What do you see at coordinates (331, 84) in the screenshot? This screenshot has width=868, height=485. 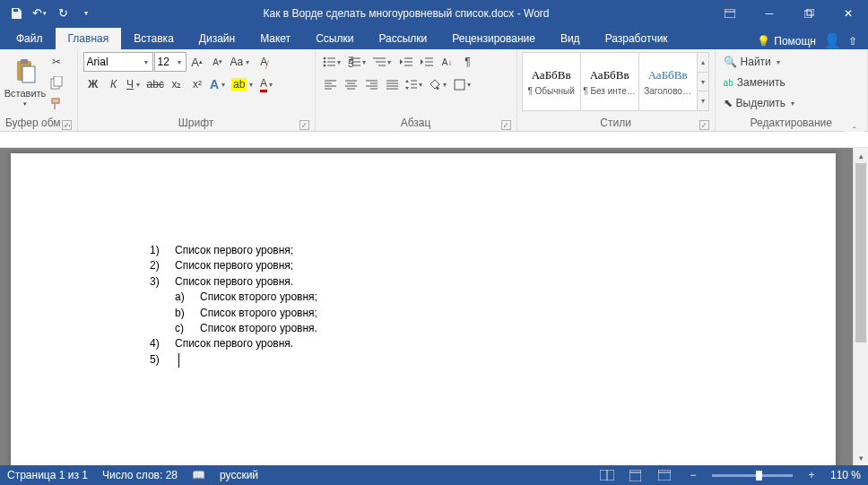 I see `align-left-icon` at bounding box center [331, 84].